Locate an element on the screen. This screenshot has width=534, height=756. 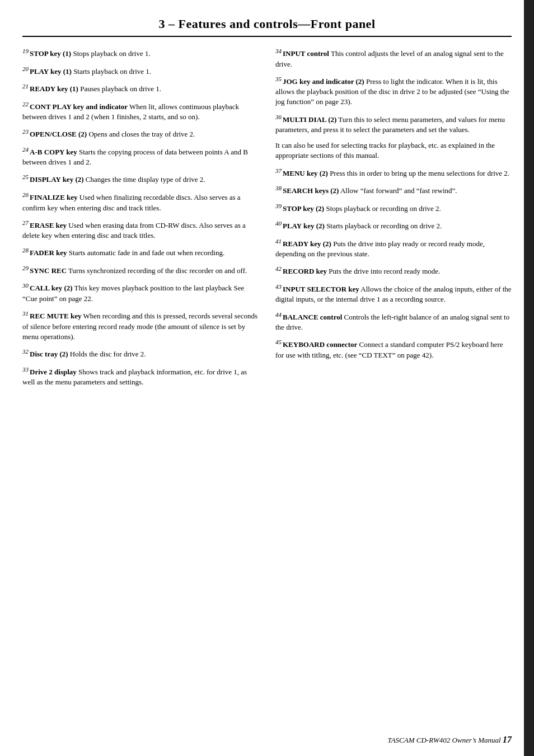
list-item: 24A-B COPY key Starts the copying proces… is located at coordinates (140, 157).